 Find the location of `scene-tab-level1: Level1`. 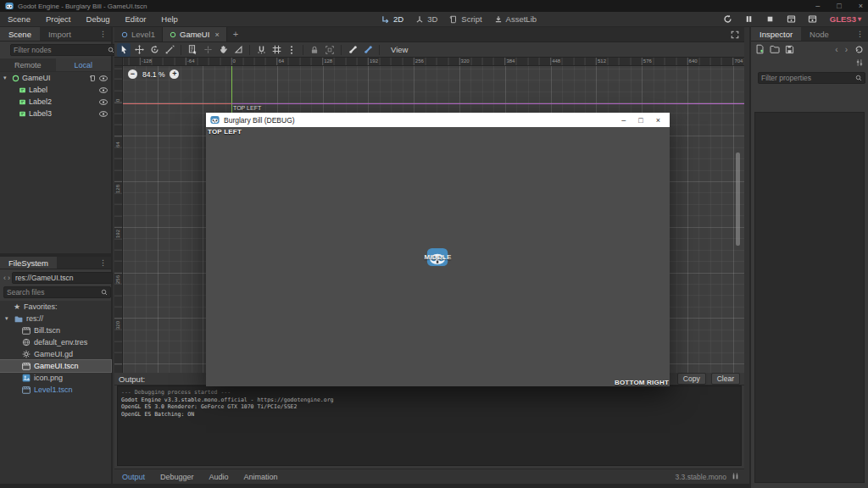

scene-tab-level1: Level1 is located at coordinates (139, 34).